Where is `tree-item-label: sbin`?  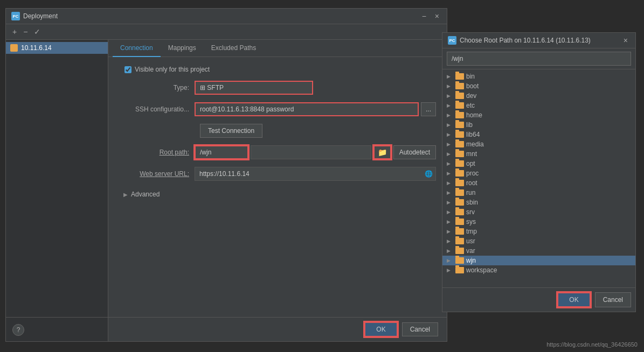 tree-item-label: sbin is located at coordinates (472, 202).